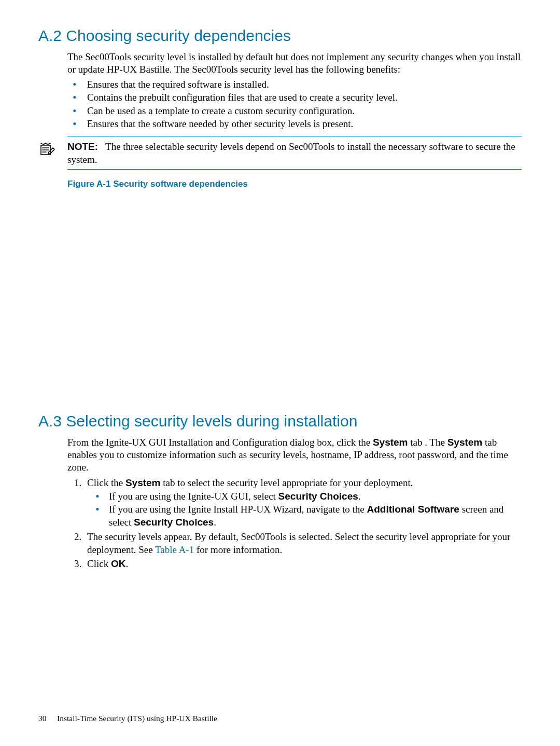 This screenshot has width=560, height=746. I want to click on note-text: NOTE: The three selectable security leve…, so click(295, 154).